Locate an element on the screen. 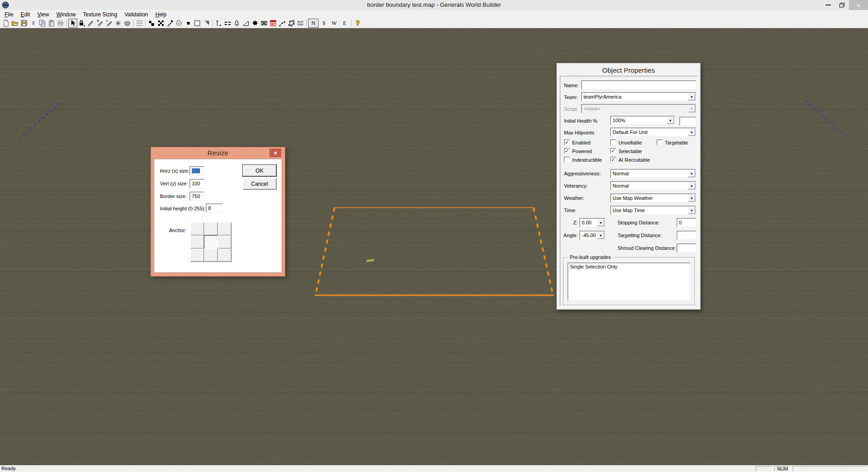  checkbox-powered: ✓Powered is located at coordinates (578, 151).